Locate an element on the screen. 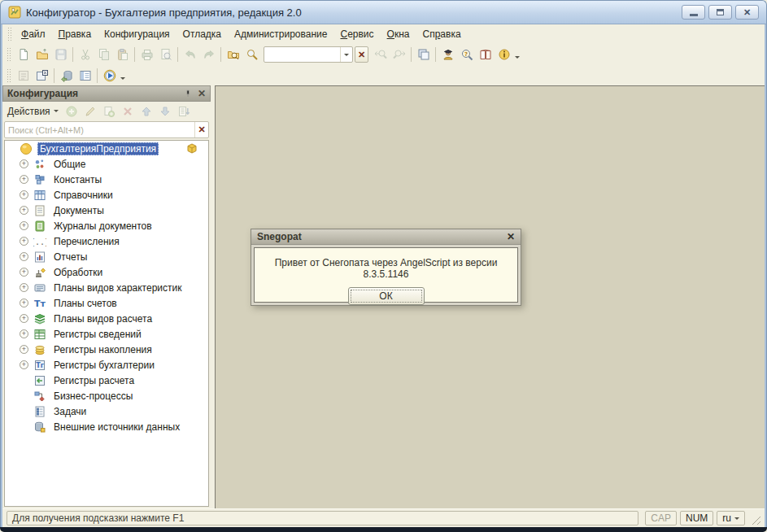  search-clear-button: ✕ is located at coordinates (361, 55).